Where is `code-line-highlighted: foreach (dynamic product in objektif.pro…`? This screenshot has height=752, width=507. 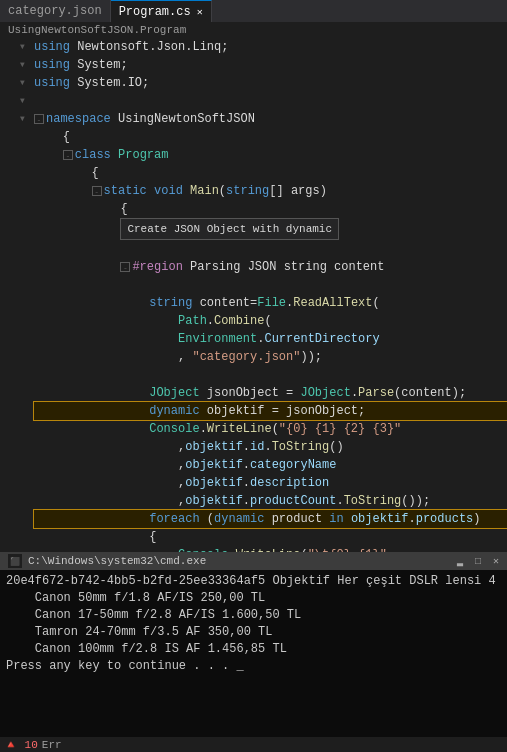
code-line-highlighted: foreach (dynamic product in objektif.pro… is located at coordinates (270, 519).